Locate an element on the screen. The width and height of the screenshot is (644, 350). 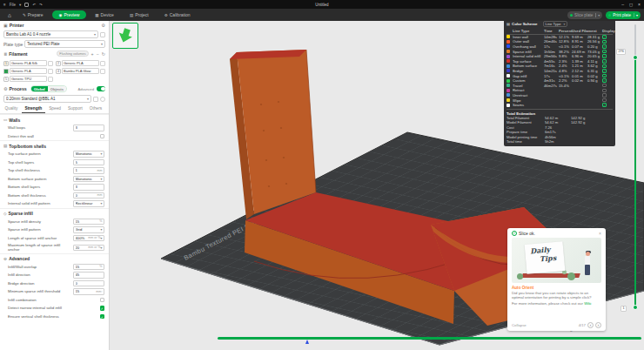
flushing-volumes-button: Flushing volumes is located at coordinates (72, 54).